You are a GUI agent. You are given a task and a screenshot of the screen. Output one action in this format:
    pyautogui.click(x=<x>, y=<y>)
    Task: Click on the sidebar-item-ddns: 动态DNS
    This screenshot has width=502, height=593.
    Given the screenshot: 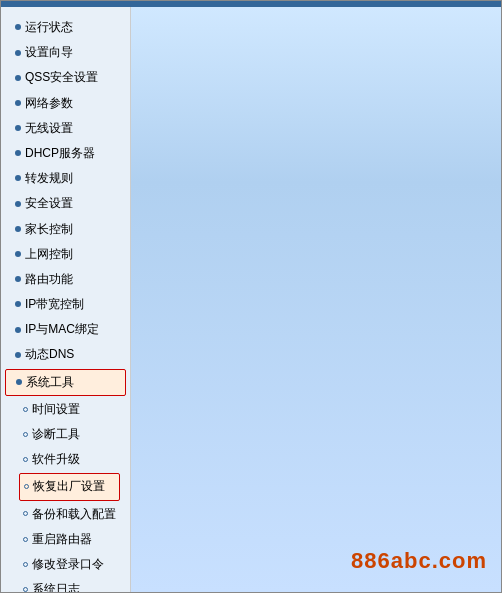 What is the action you would take?
    pyautogui.click(x=66, y=354)
    